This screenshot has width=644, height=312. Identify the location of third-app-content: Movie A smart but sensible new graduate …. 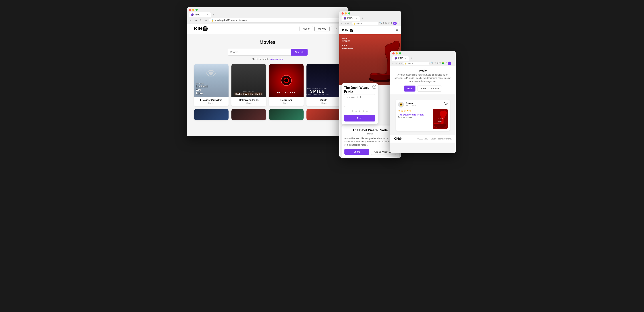
(423, 110).